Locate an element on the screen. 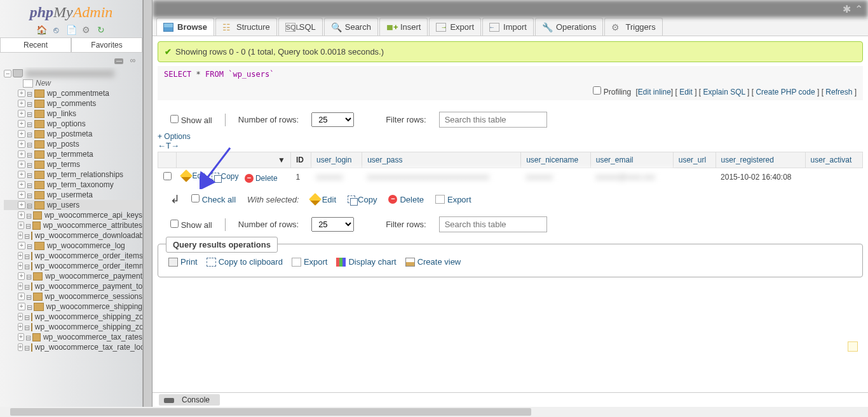 This screenshot has width=868, height=417. tree-table-item: +⊟wp_woocommerce_log is located at coordinates (73, 246).